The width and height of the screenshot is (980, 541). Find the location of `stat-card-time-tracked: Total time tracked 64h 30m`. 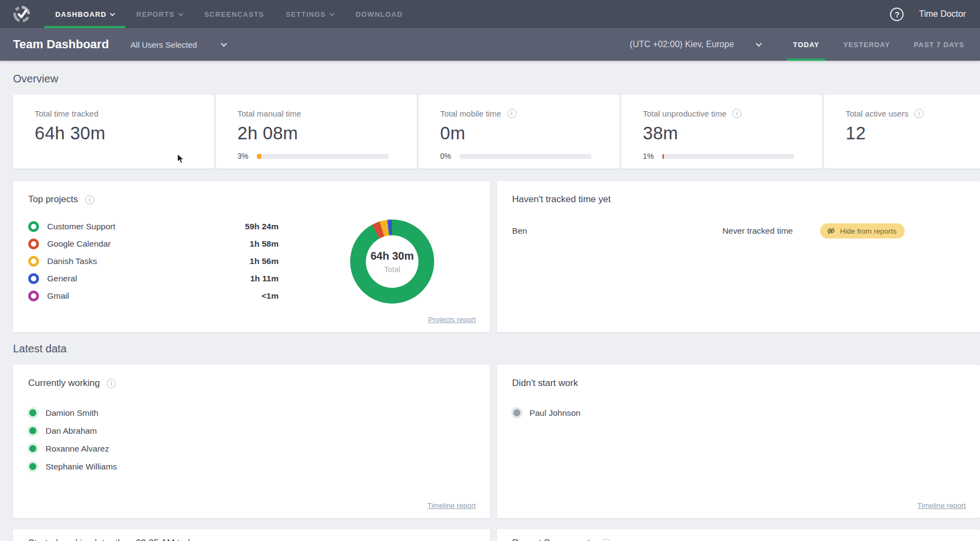

stat-card-time-tracked: Total time tracked 64h 30m is located at coordinates (114, 132).